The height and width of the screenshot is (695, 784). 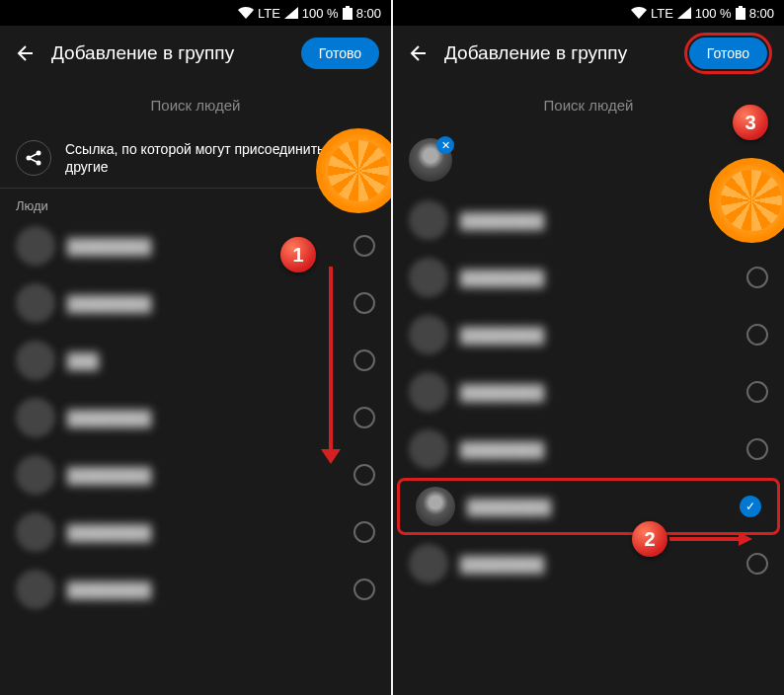 I want to click on step-marker-1: 1, so click(x=298, y=255).